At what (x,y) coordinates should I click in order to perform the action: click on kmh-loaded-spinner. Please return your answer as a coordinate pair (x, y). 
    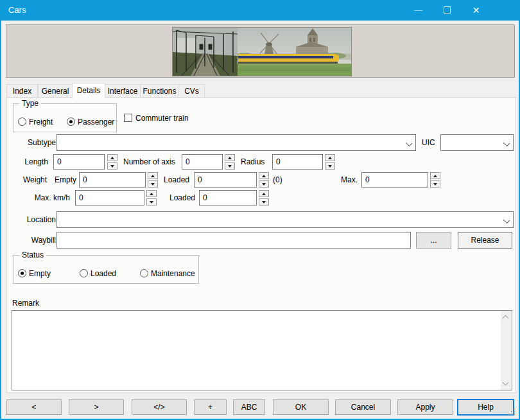
    Looking at the image, I should click on (264, 198).